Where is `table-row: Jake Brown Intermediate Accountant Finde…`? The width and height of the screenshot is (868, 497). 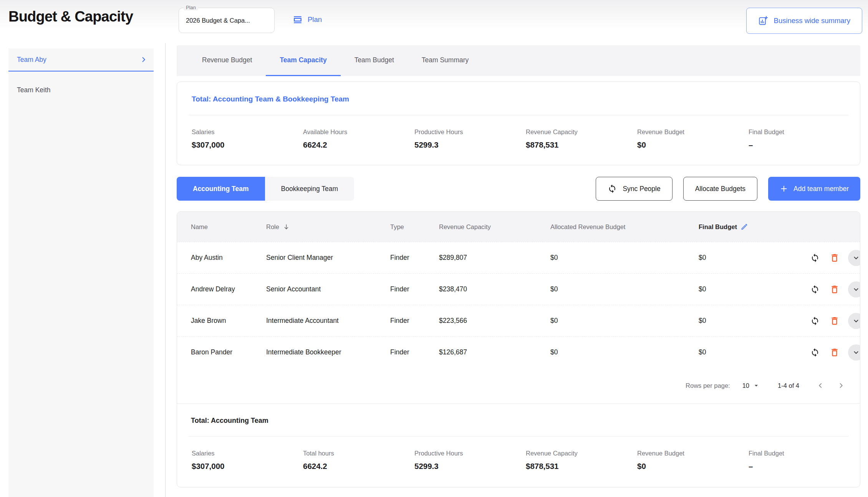
table-row: Jake Brown Intermediate Accountant Finde… is located at coordinates (518, 321).